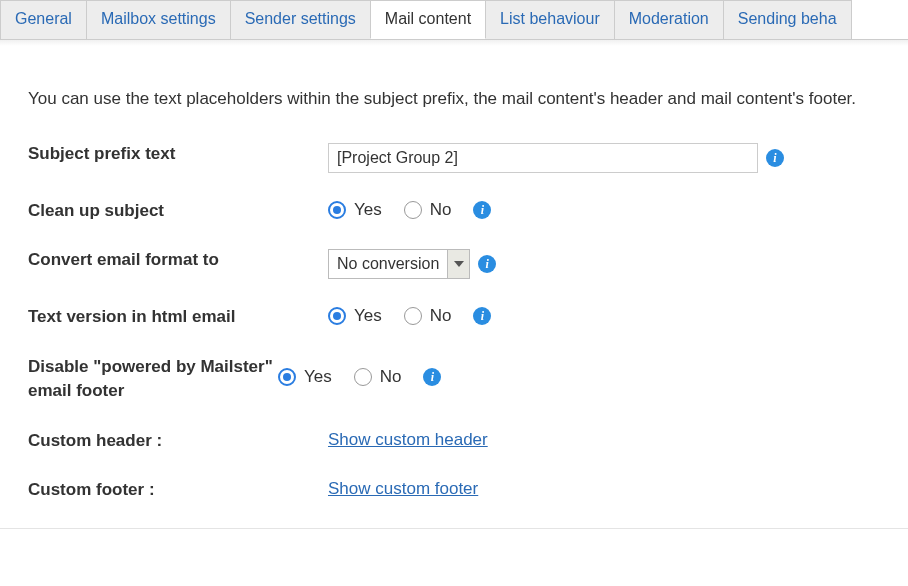 This screenshot has width=908, height=586. What do you see at coordinates (153, 379) in the screenshot?
I see `label-disable-footer: Disable "powered by Mailster" email foot…` at bounding box center [153, 379].